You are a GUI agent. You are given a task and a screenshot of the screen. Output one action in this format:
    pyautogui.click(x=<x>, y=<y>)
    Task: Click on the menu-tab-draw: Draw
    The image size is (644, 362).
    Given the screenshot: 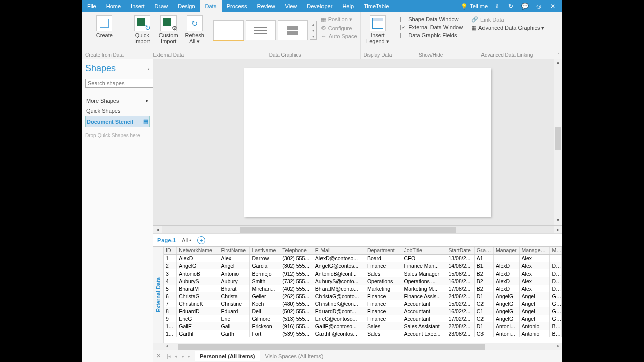 What is the action you would take?
    pyautogui.click(x=162, y=6)
    